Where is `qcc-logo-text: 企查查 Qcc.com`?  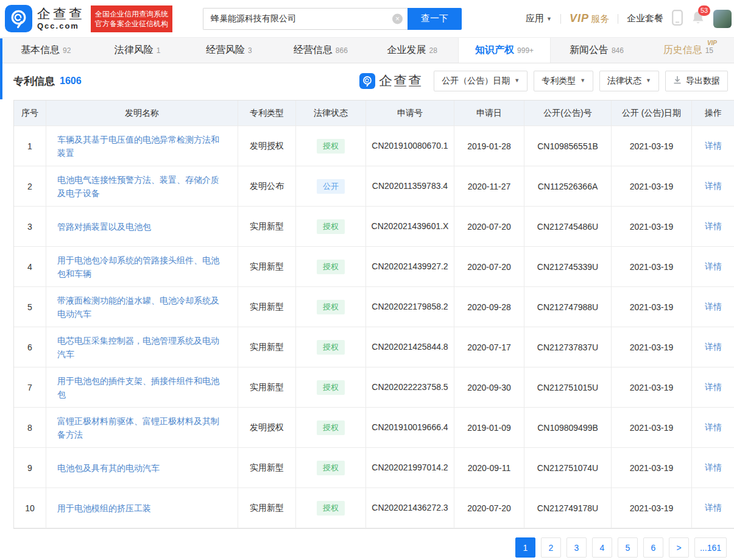
qcc-logo-text: 企查查 Qcc.com is located at coordinates (61, 18).